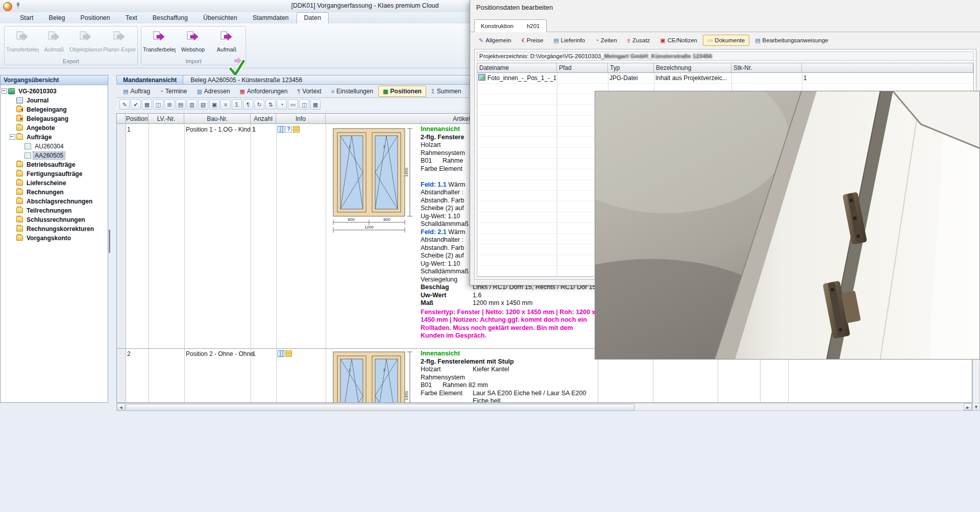 This screenshot has height=512, width=980. What do you see at coordinates (385, 370) in the screenshot?
I see `svg-text: 2` at bounding box center [385, 370].